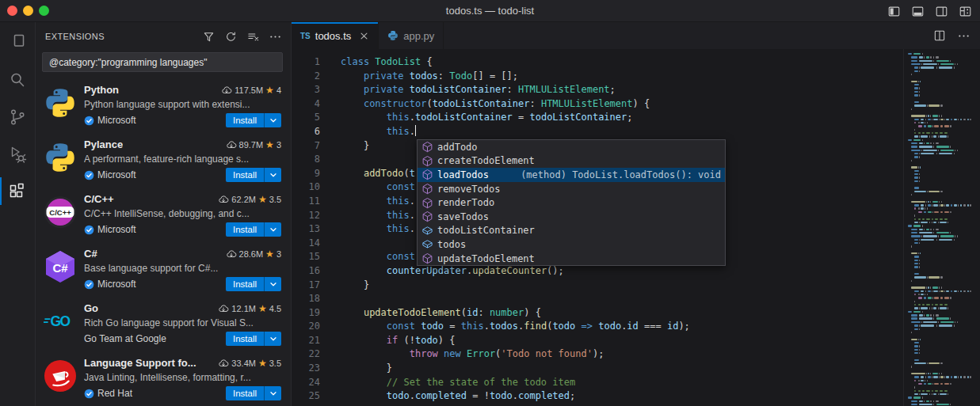  What do you see at coordinates (335, 36) in the screenshot?
I see `tab-todos.ts: TStodos.ts` at bounding box center [335, 36].